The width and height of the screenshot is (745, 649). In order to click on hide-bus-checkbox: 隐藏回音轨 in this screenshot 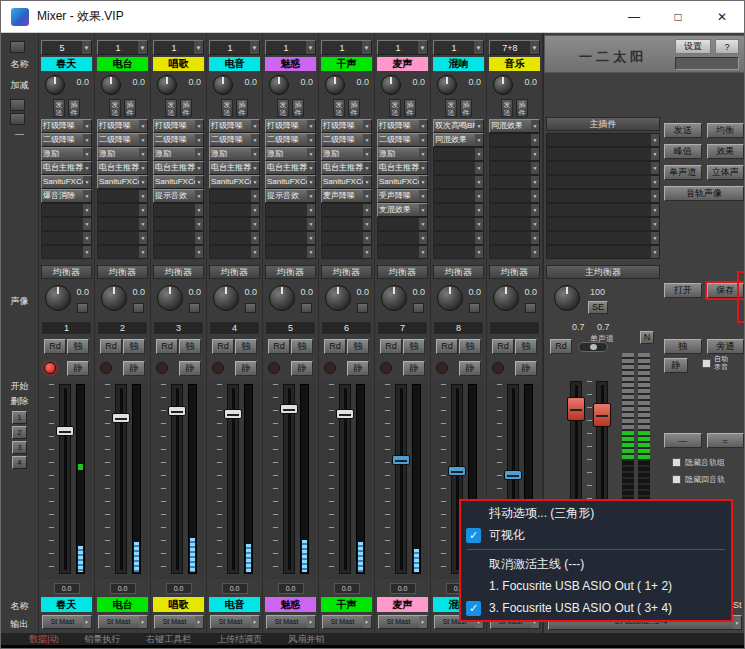, I will do `click(698, 480)`.